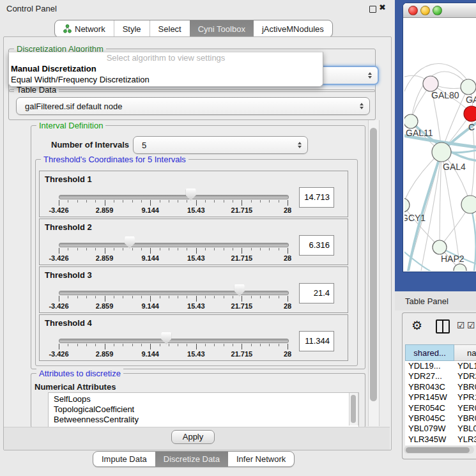  I want to click on threshold-4-slider, so click(174, 341).